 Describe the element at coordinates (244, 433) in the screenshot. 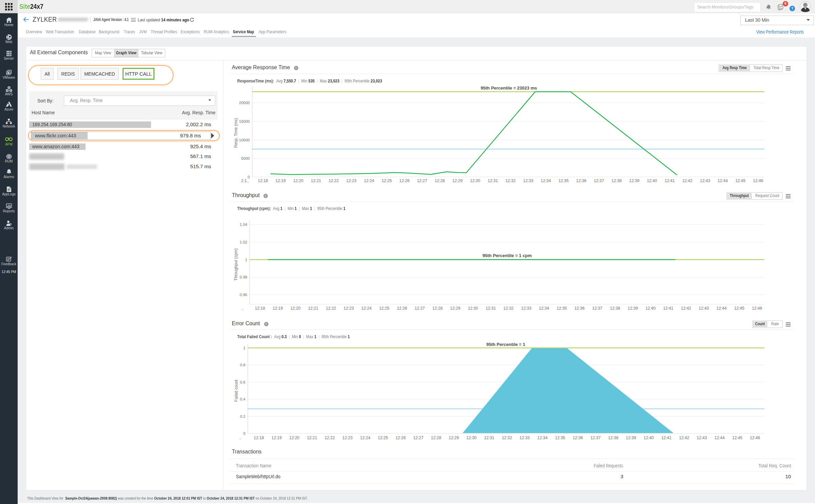

I see `svg-text: 0` at that location.